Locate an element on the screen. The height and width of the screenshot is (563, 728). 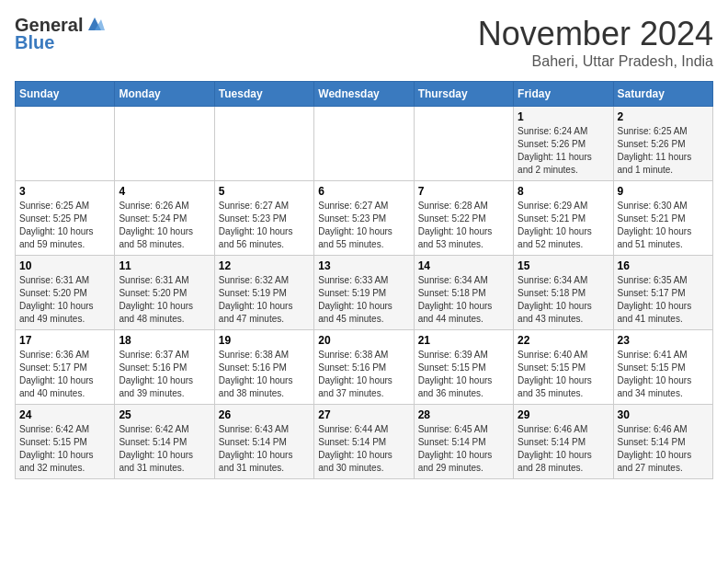
week-row-3: 10Sunrise: 6:31 AMSunset: 5:20 PMDayligh… is located at coordinates (364, 293).